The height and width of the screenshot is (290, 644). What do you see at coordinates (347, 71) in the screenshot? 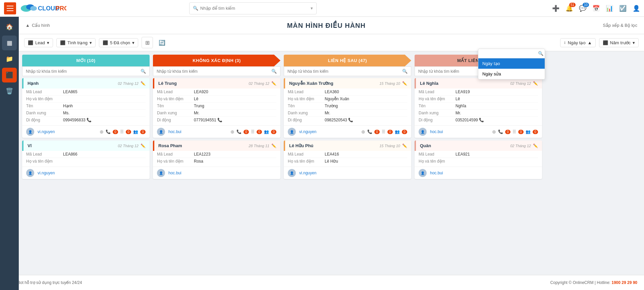
I see `column-search-lhs: 🔍` at bounding box center [347, 71].